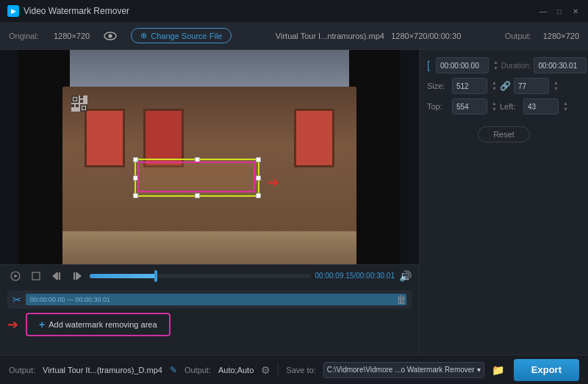  Describe the element at coordinates (566, 106) in the screenshot. I see `left-spinner: ▲ ▼` at that location.